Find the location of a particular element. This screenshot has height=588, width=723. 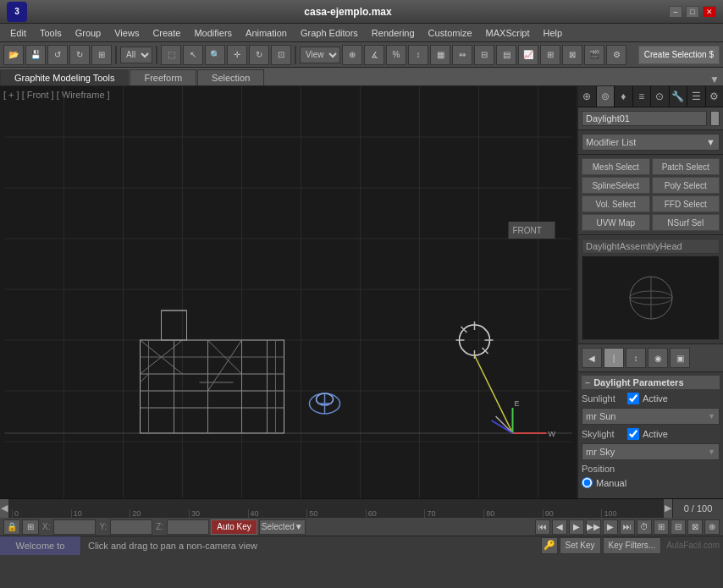

extra-icon-2: ⚙ is located at coordinates (715, 96).